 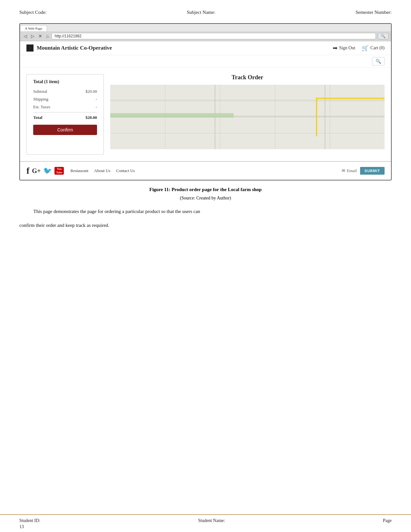 I want to click on total-label: Total, so click(x=38, y=118).